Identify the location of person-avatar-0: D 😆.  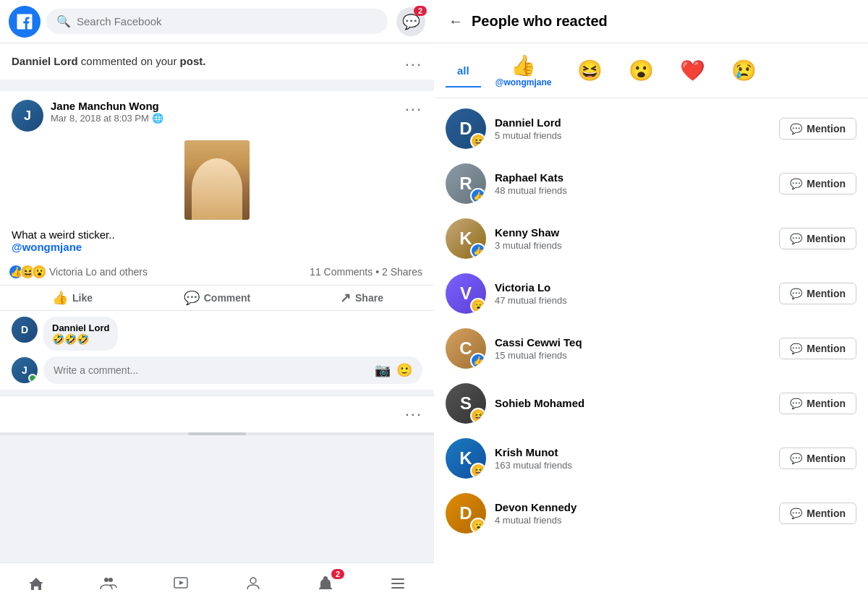
(466, 129).